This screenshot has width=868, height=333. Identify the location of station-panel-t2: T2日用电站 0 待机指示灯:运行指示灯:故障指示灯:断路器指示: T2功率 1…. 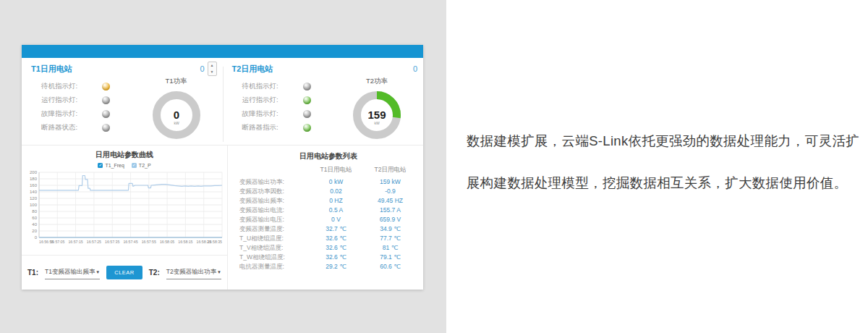
(323, 101).